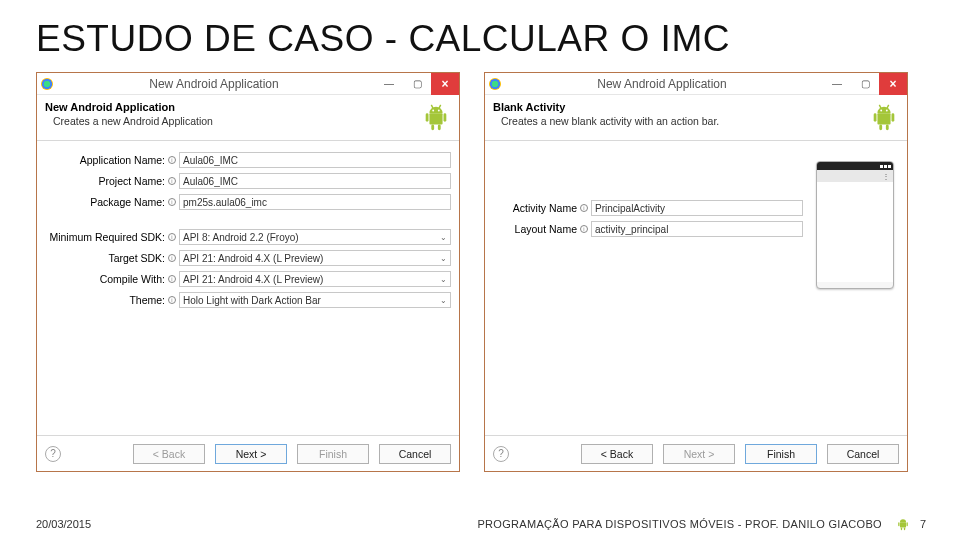  I want to click on package-name-label: Package Name:, so click(106, 202).